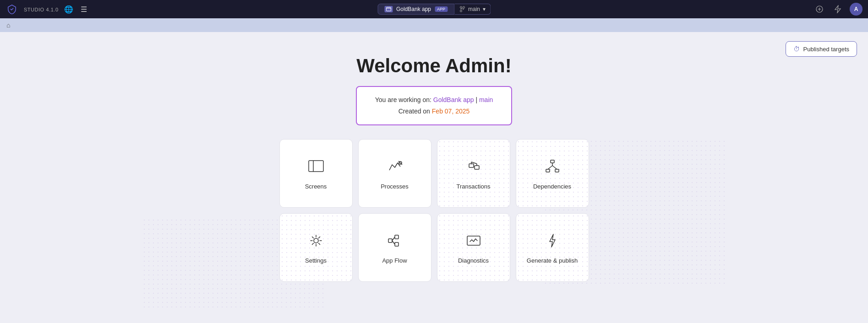 Image resolution: width=868 pixels, height=323 pixels. What do you see at coordinates (474, 242) in the screenshot?
I see `diagnostics-icon` at bounding box center [474, 242].